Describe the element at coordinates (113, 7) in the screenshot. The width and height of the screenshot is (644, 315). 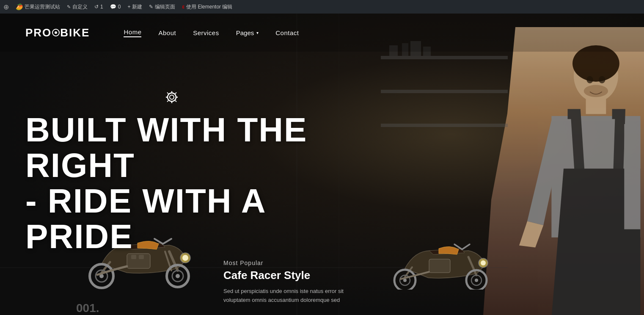
I see `comment-icon: 💬` at that location.